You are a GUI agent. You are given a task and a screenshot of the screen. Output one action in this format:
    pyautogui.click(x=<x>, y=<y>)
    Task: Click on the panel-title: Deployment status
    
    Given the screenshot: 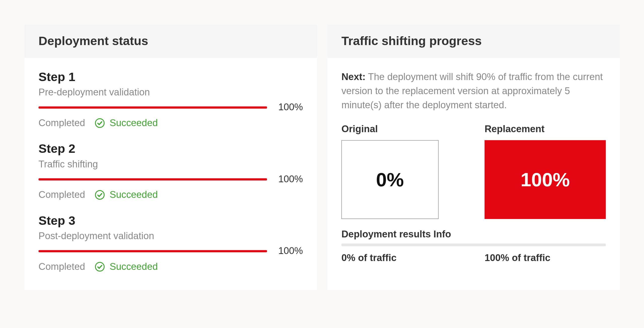 What is the action you would take?
    pyautogui.click(x=171, y=41)
    